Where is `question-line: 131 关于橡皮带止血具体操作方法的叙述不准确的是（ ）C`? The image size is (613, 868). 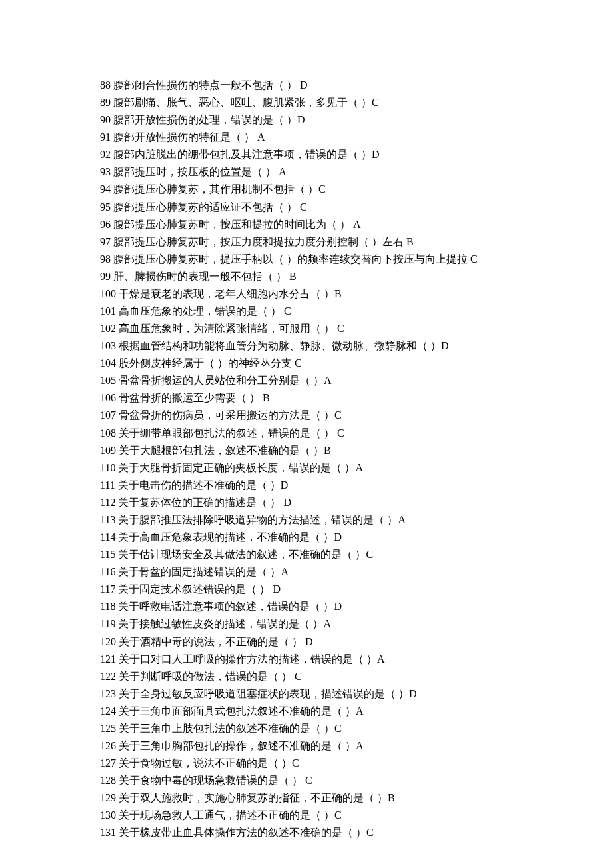
question-line: 131 关于橡皮带止血具体操作方法的叙述不准确的是（ ）C is located at coordinates (306, 833).